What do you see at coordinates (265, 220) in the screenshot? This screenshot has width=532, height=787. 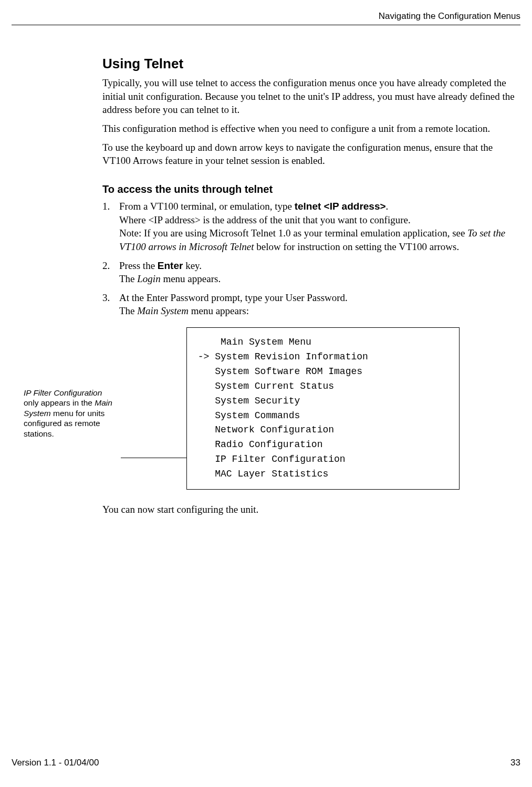 I see `step-text: Where <IP address> is the address of the…` at bounding box center [265, 220].